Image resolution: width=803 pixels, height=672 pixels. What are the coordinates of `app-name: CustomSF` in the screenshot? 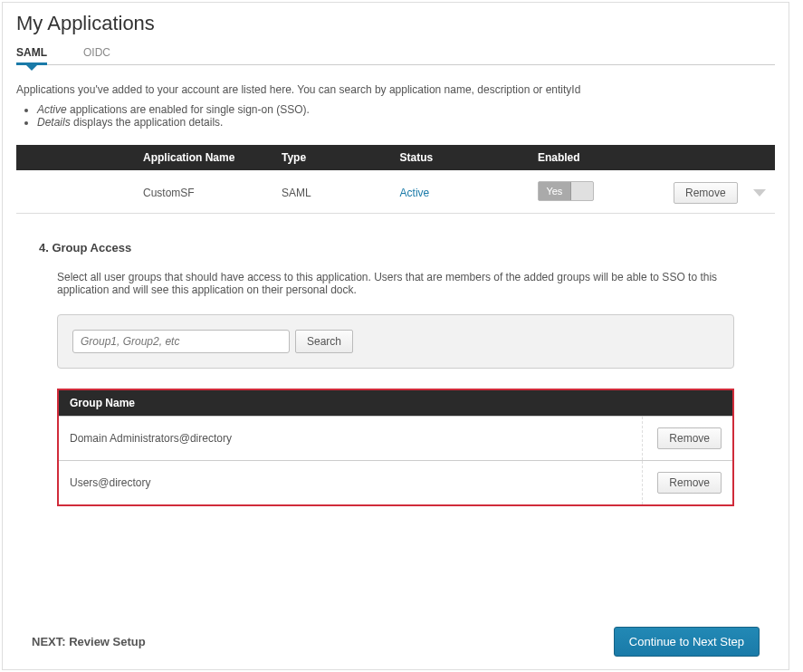 It's located at (145, 192).